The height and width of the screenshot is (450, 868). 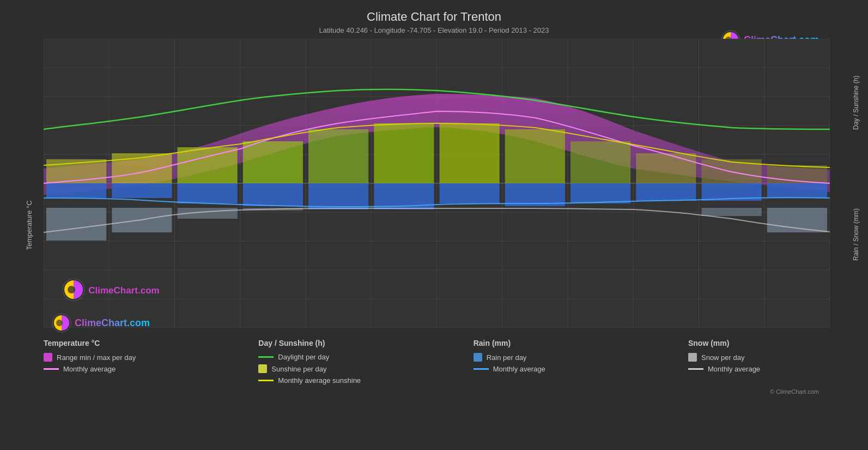 I want to click on snow-avg-swatch, so click(x=696, y=369).